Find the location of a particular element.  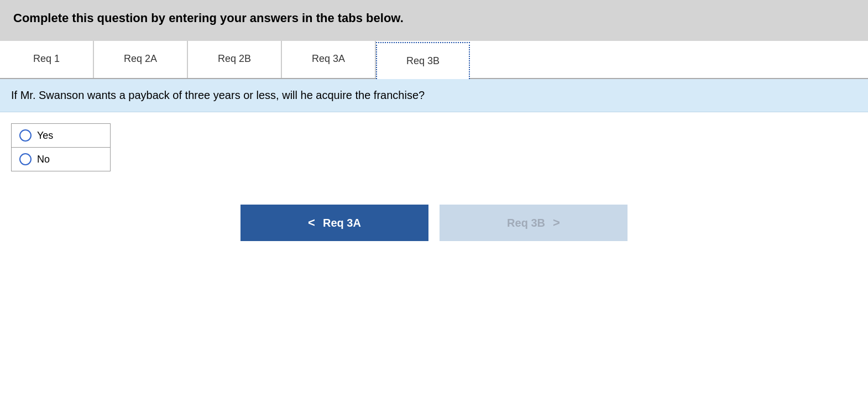

next-chevron-icon: > is located at coordinates (556, 223).